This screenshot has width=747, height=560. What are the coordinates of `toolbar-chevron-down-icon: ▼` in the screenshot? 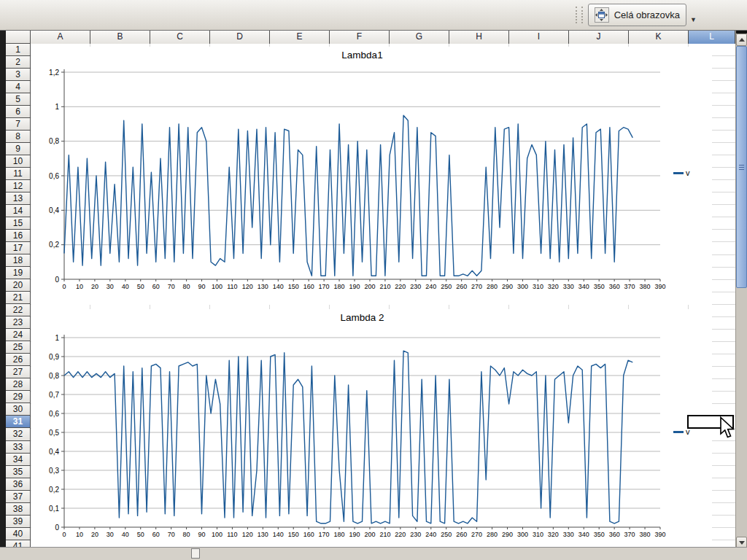 It's located at (693, 20).